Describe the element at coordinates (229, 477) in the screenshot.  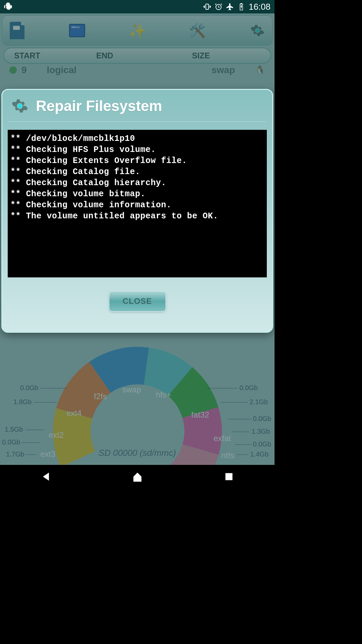
I see `nav-recents-icon` at that location.